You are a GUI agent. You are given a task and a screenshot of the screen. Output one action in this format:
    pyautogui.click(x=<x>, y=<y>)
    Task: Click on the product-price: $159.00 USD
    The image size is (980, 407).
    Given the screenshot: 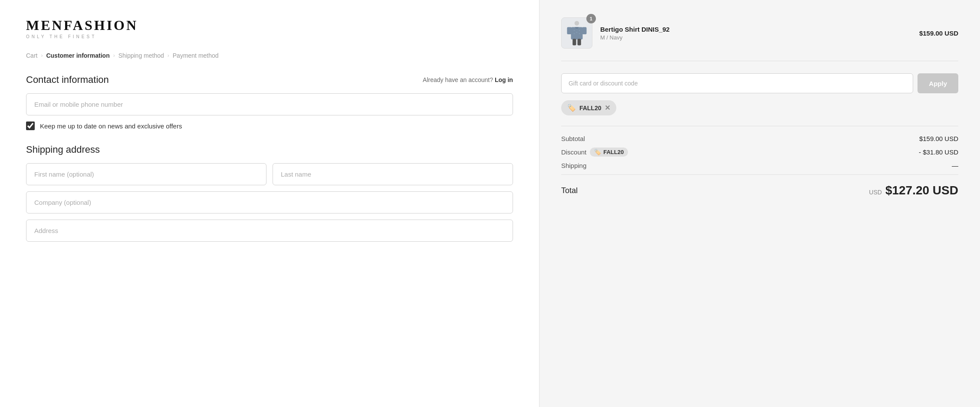 What is the action you would take?
    pyautogui.click(x=939, y=33)
    